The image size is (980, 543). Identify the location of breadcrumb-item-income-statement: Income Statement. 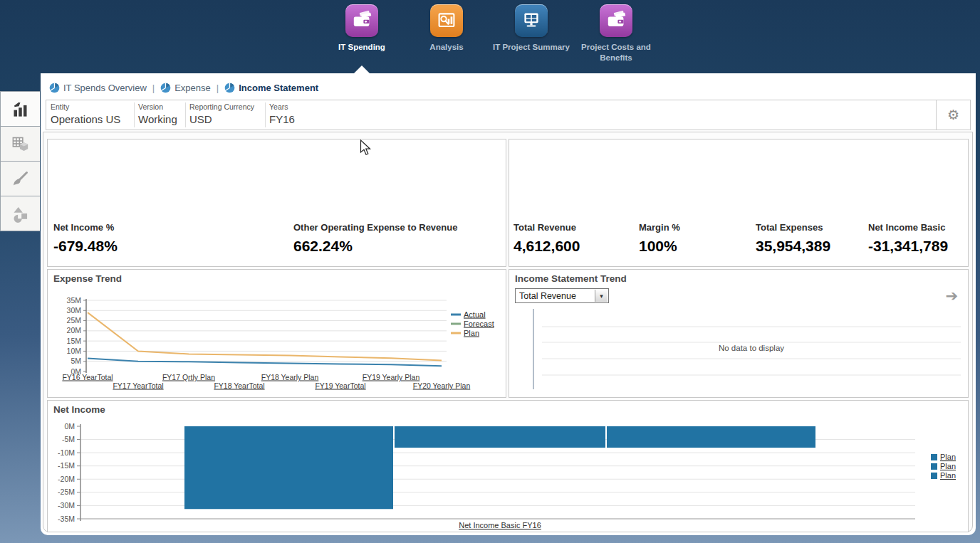
(271, 88).